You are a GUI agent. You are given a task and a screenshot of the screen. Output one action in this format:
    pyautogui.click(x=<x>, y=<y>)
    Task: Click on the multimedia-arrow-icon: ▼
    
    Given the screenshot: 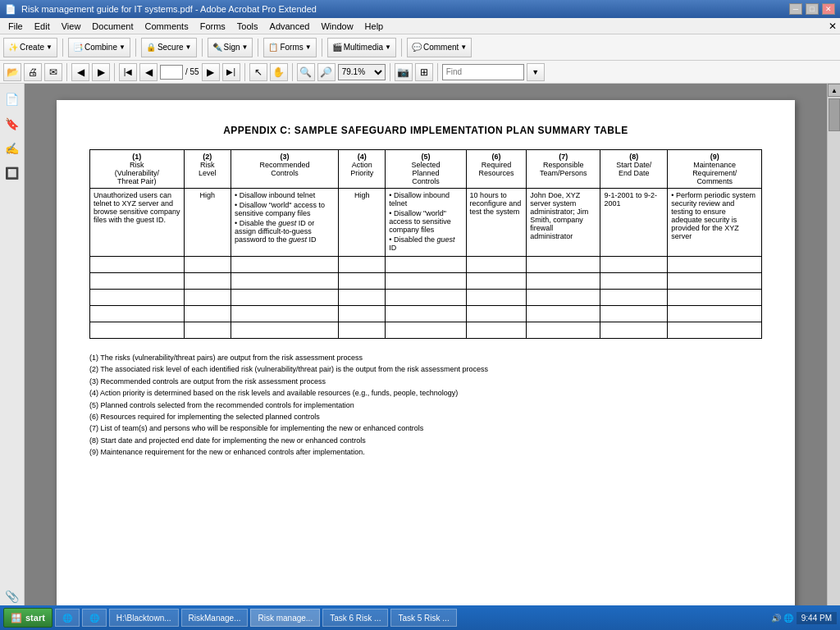 What is the action you would take?
    pyautogui.click(x=388, y=48)
    